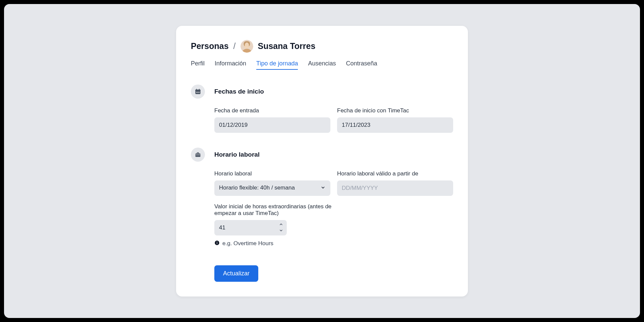 The image size is (644, 322). Describe the element at coordinates (362, 65) in the screenshot. I see `tab-contrasena: Contraseña` at that location.